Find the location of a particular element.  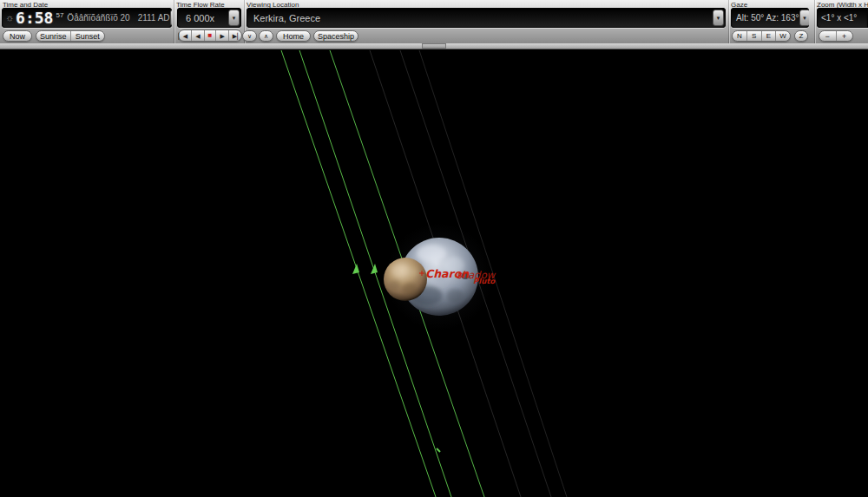

gaze-zenith-button: Z is located at coordinates (801, 36).